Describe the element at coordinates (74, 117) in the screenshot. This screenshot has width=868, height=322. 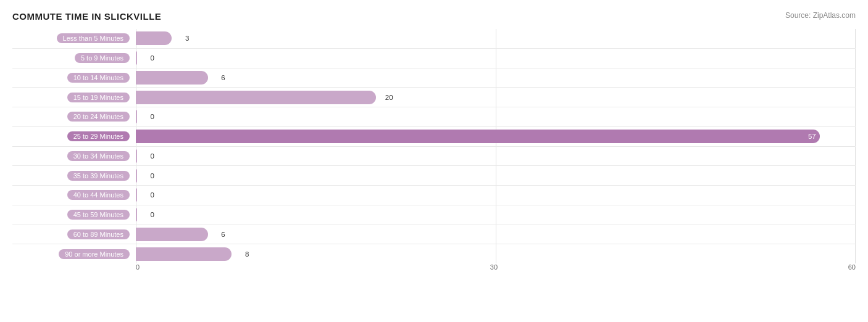
I see `label-col: 20 to 24 Minutes` at that location.